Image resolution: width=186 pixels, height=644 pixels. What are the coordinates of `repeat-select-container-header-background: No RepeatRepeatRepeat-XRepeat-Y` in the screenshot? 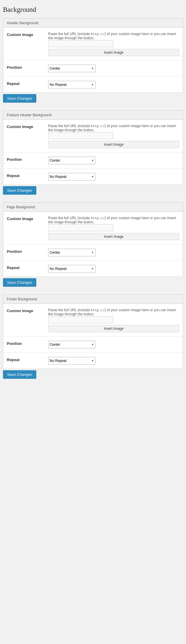 It's located at (72, 85).